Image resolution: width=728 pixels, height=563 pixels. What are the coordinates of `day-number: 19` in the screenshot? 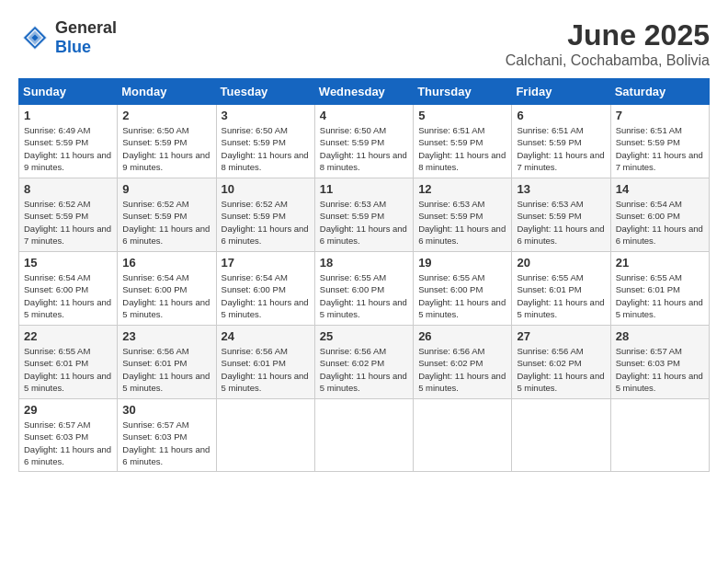 It's located at (462, 263).